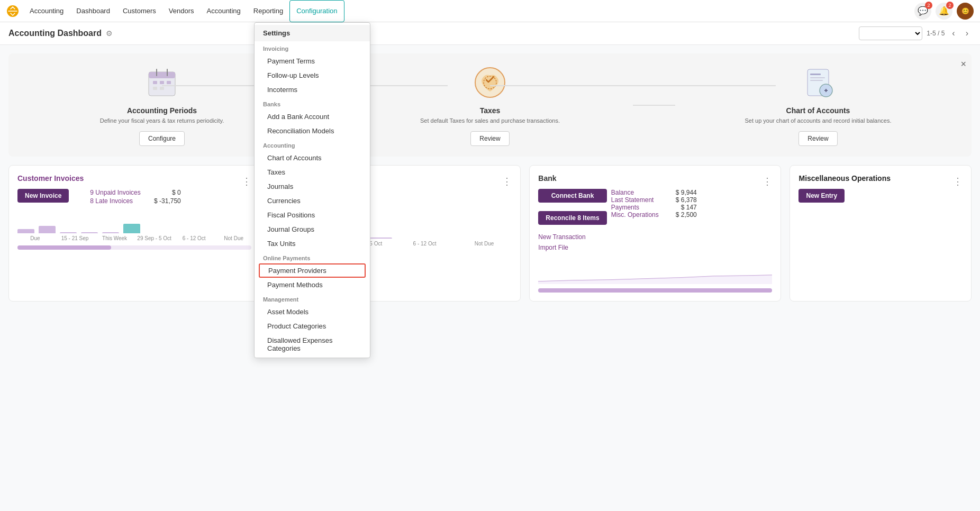  I want to click on last-statement-label: Last Statement, so click(633, 200).